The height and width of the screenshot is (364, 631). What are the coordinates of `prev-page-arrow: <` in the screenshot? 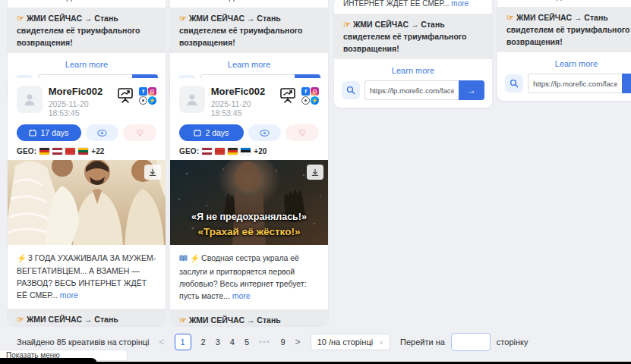 It's located at (162, 342).